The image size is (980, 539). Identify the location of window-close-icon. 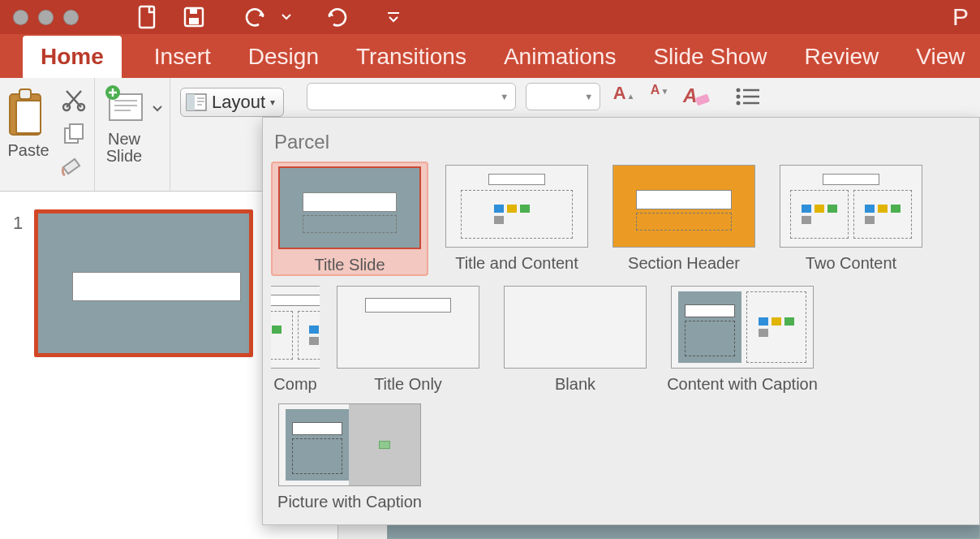
(21, 18).